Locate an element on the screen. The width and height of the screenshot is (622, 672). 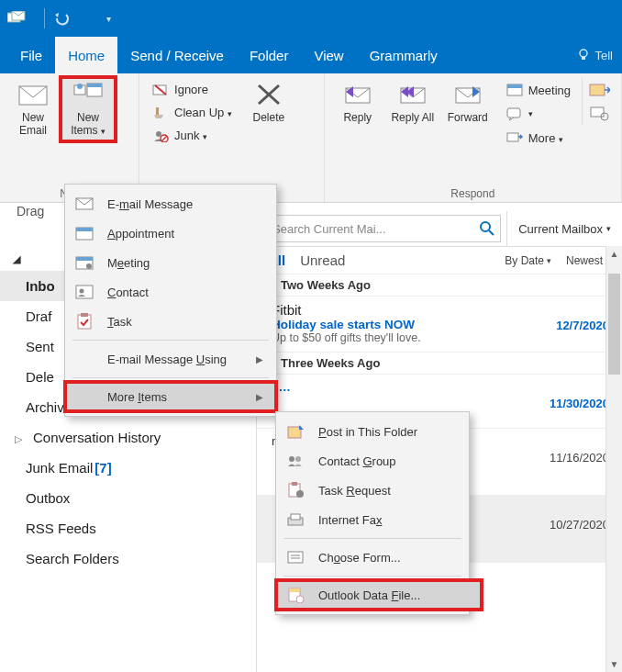
menu-email-using: E-mail Message Using ▶ is located at coordinates (171, 359).